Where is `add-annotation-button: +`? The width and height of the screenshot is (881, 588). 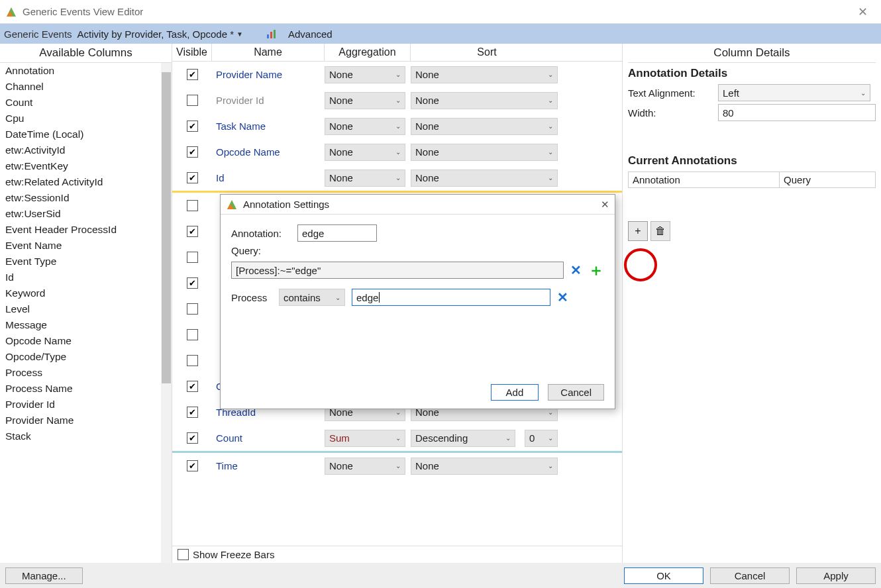 add-annotation-button: + is located at coordinates (638, 231).